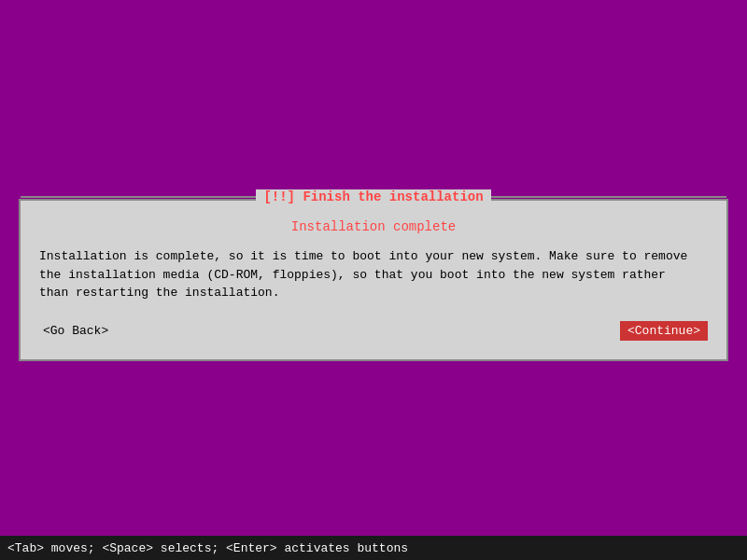 This screenshot has width=747, height=560. I want to click on dialog-body: Installation is complete, so it is time …, so click(374, 274).